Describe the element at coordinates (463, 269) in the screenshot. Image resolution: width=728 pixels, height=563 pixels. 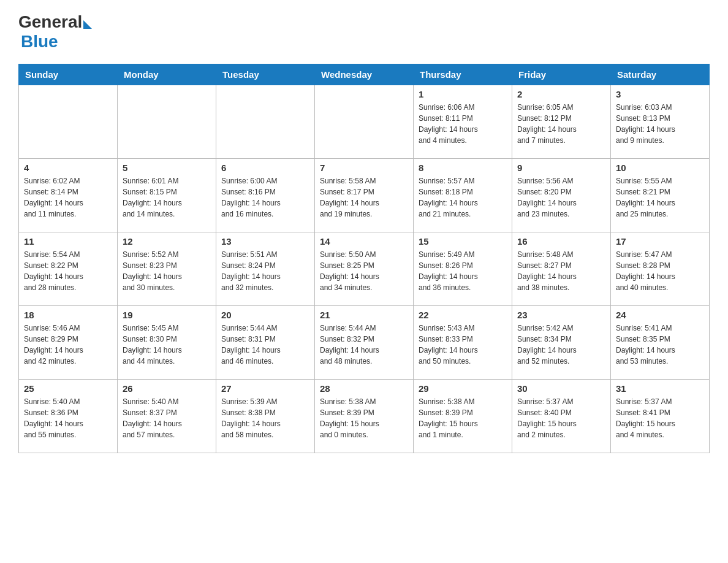
I see `calendar-cell: 15Sunrise: 5:49 AM Sunset: 8:26 PM Dayli…` at that location.